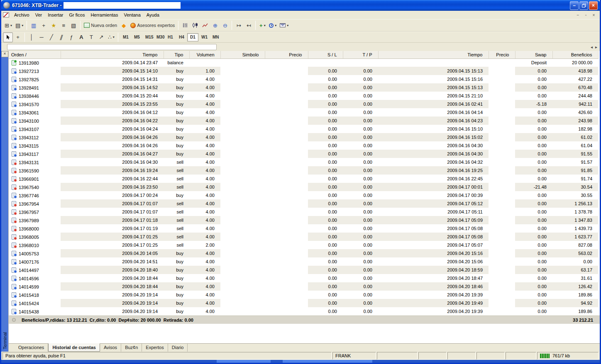 This screenshot has width=601, height=364. Describe the element at coordinates (132, 15) in the screenshot. I see `menu-item: Ventana` at that location.